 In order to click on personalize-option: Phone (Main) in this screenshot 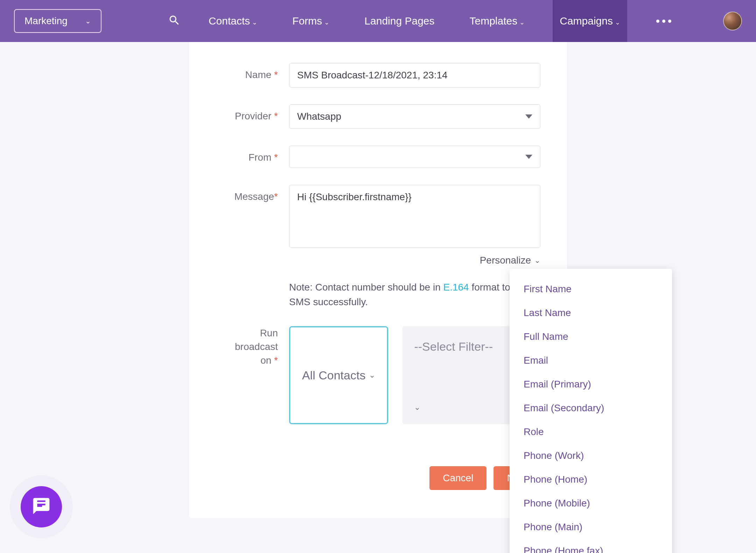, I will do `click(591, 527)`.